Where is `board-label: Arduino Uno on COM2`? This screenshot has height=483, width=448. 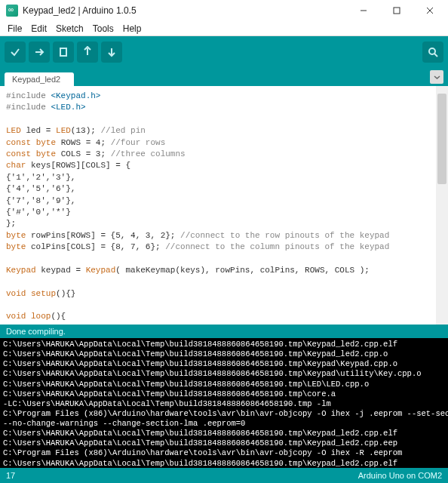 board-label: Arduino Uno on COM2 is located at coordinates (400, 475).